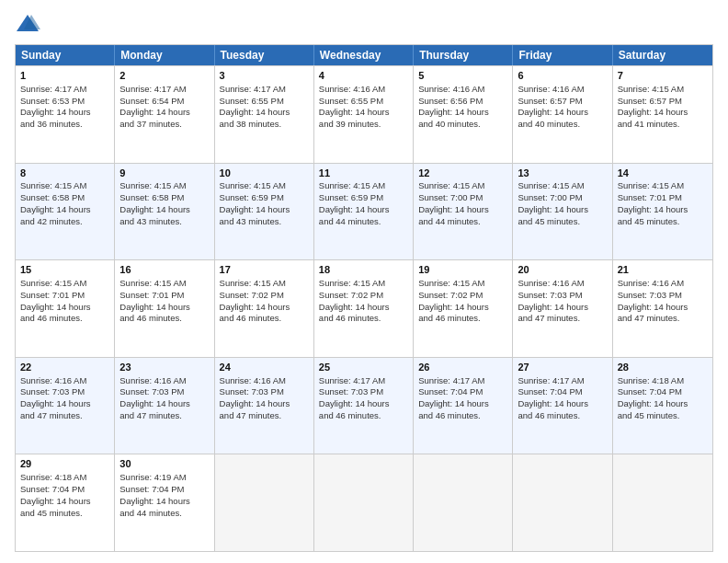  What do you see at coordinates (663, 55) in the screenshot?
I see `header-day: Saturday` at bounding box center [663, 55].